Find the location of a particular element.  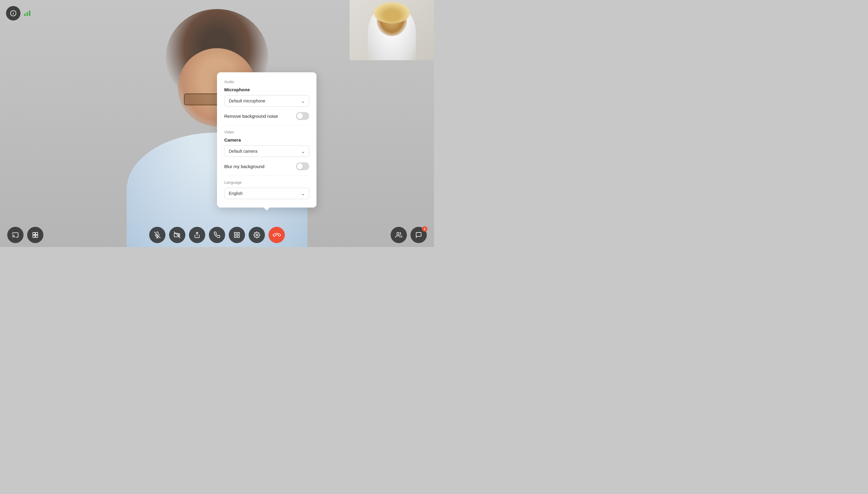

layout2-button is located at coordinates (35, 235).